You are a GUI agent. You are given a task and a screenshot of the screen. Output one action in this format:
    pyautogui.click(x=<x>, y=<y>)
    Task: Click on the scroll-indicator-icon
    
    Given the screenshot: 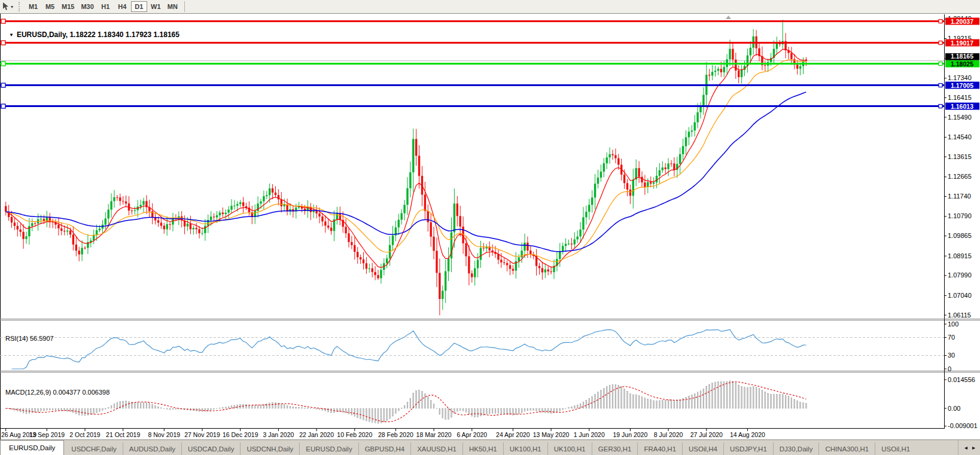 What is the action you would take?
    pyautogui.click(x=729, y=17)
    